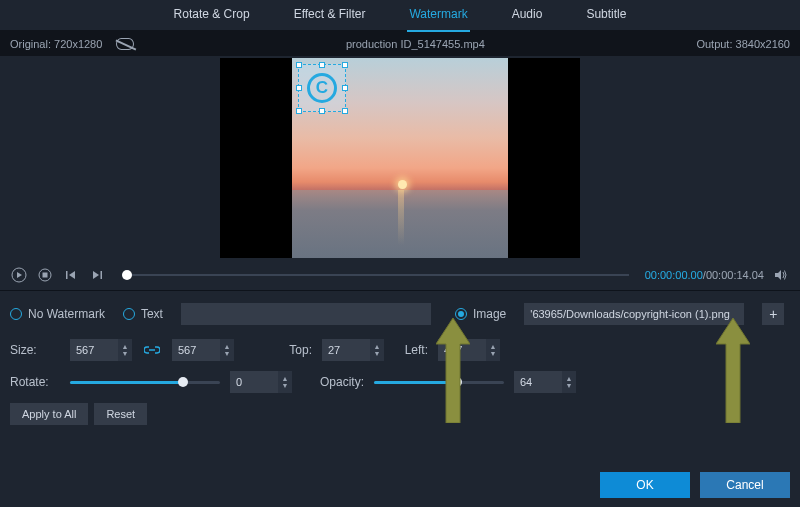 This screenshot has width=800, height=507. I want to click on opacity-spinner: ▲▼, so click(545, 382).